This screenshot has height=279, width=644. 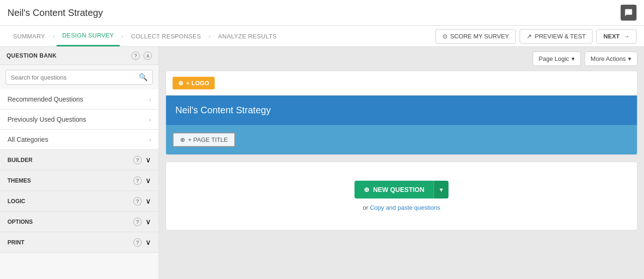 I want to click on preview-label: PREVIEW & TEST, so click(x=560, y=37).